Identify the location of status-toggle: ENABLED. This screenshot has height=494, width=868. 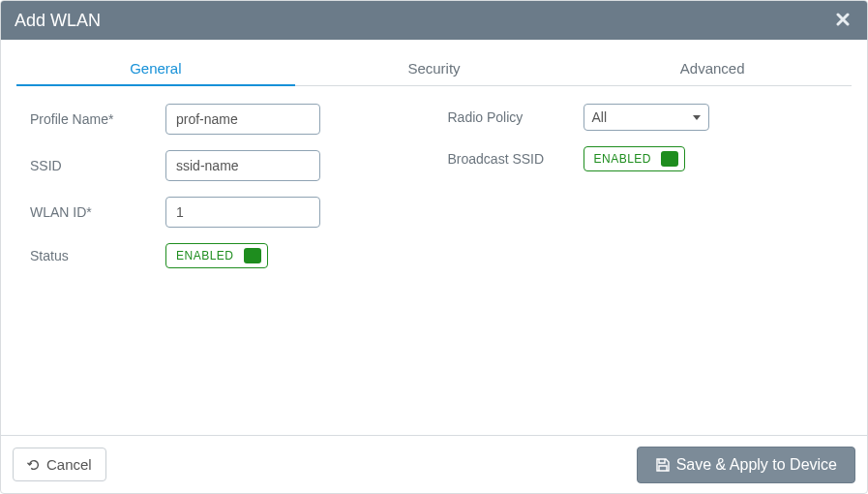
(217, 256).